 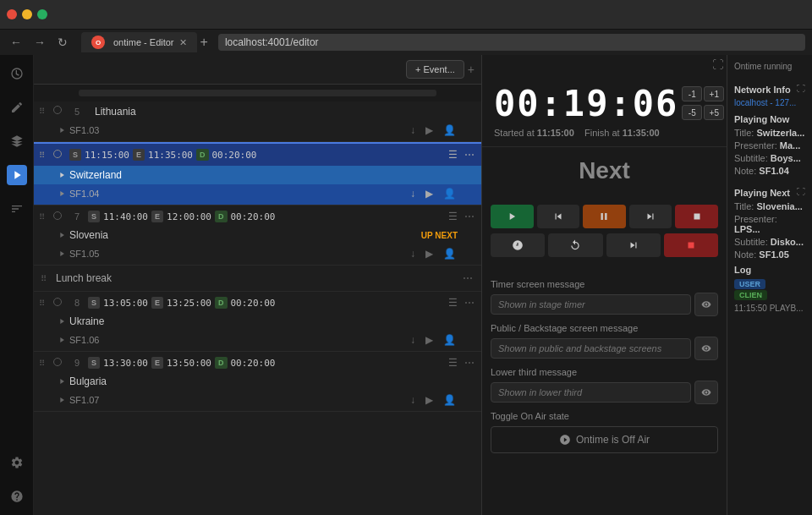 What do you see at coordinates (590, 348) in the screenshot?
I see `public-message-input` at bounding box center [590, 348].